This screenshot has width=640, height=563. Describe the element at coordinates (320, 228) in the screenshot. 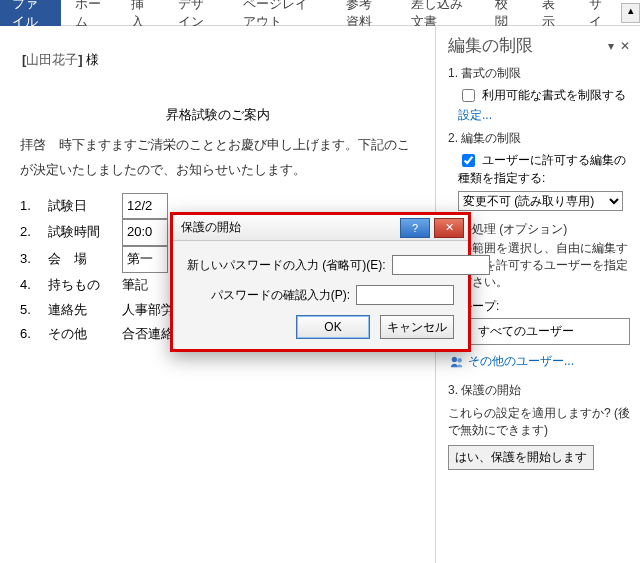

I see `dialog-titlebar: 保護の開始 ? ✕` at that location.